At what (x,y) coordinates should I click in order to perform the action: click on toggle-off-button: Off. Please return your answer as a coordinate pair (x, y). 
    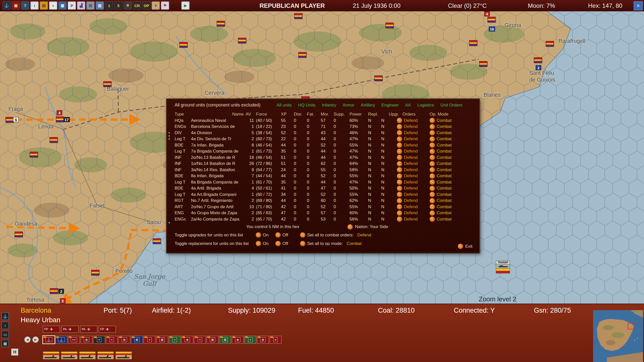
    Looking at the image, I should click on (288, 244).